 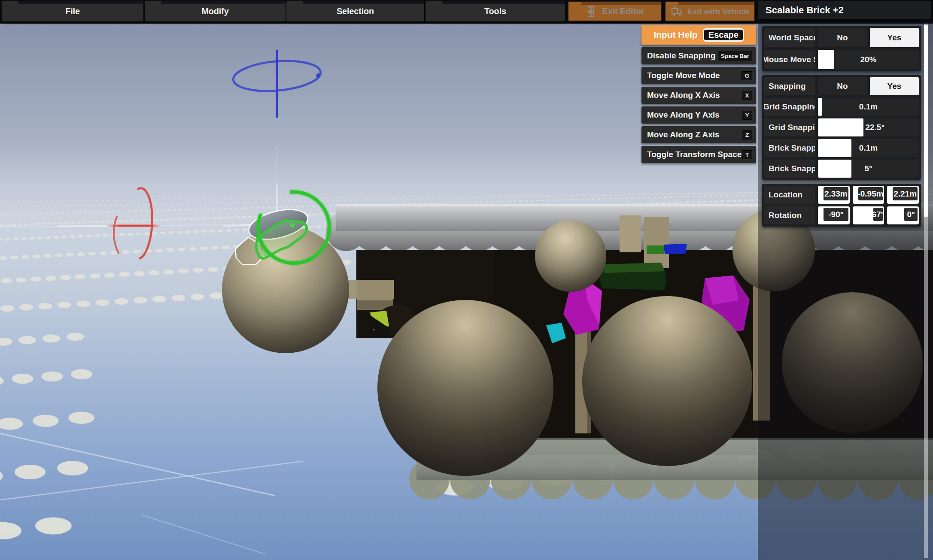 I want to click on shortcut-move-y: Move Along Y Axis Y, so click(x=699, y=115).